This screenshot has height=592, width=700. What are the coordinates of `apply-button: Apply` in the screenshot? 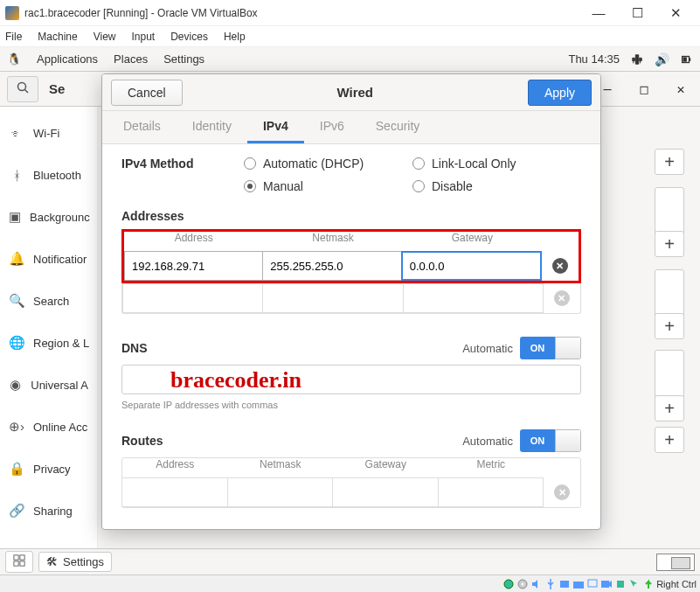 It's located at (559, 93).